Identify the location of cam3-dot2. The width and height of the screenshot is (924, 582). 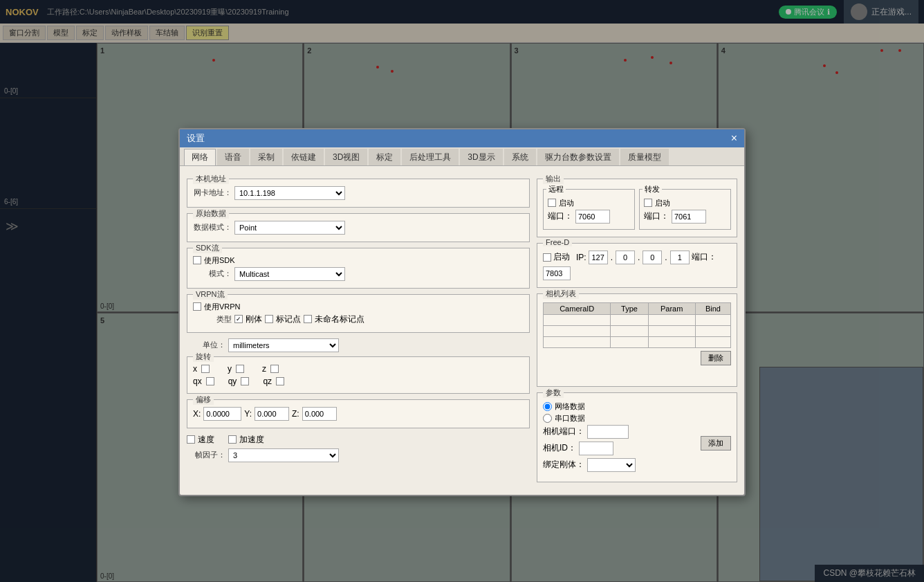
(652, 57).